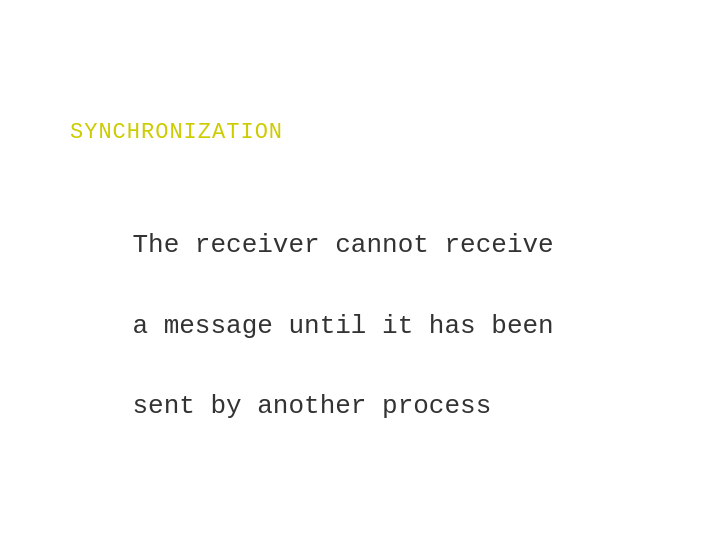 This screenshot has width=720, height=540. I want to click on body-line-2: a message until it has been, so click(342, 326).